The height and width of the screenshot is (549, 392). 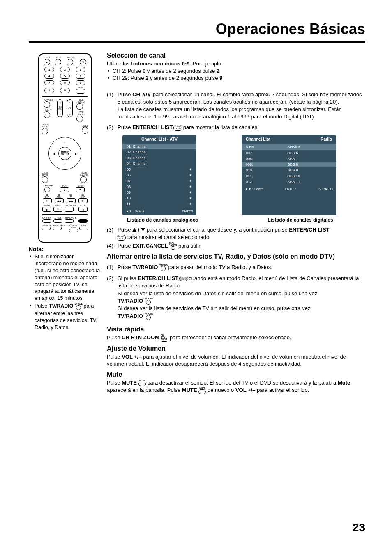 I want to click on label-tvradio: TV/RADIO, so click(x=48, y=100).